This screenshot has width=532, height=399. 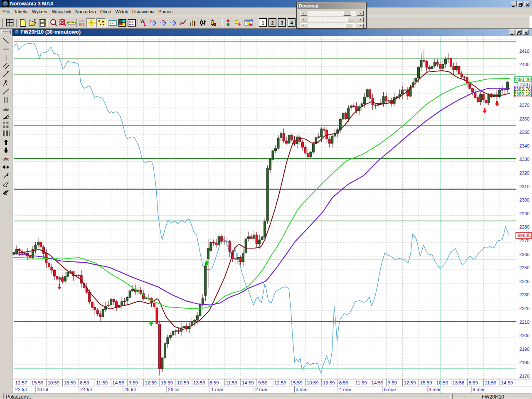 I want to click on svg-text: 2410, so click(x=525, y=51).